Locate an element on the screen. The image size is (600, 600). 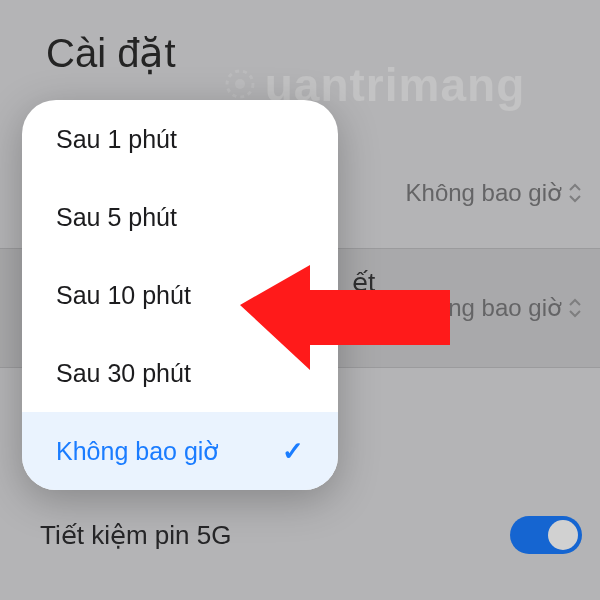
option-1min: Sau 1 phút is located at coordinates (180, 139).